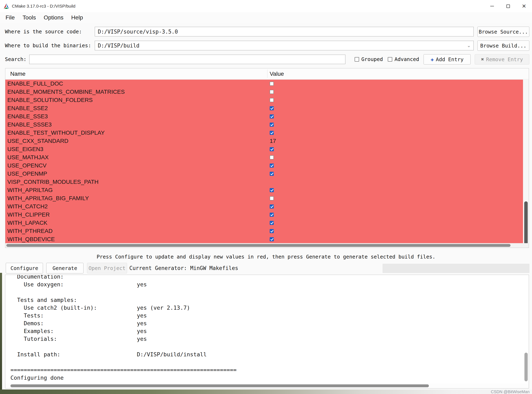 This screenshot has width=532, height=394. I want to click on table-row: ENABLE_SOLUTION_FOLDERS, so click(264, 100).